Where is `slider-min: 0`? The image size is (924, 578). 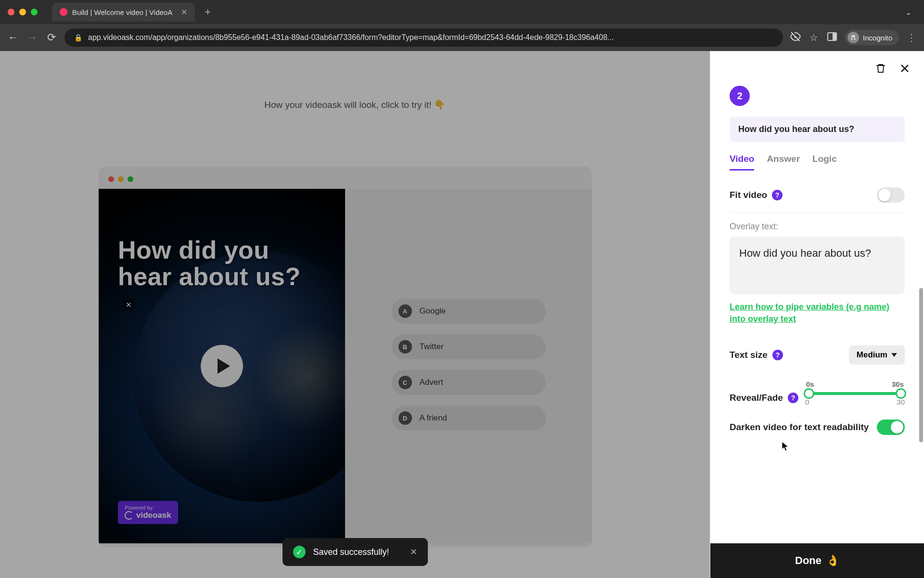
slider-min: 0 is located at coordinates (807, 402).